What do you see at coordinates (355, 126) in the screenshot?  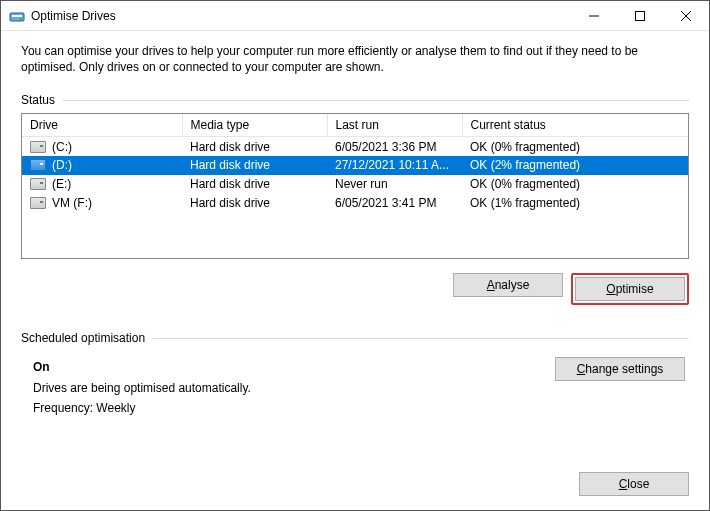 I see `table-header-row: Drive Media type Last run Current status` at bounding box center [355, 126].